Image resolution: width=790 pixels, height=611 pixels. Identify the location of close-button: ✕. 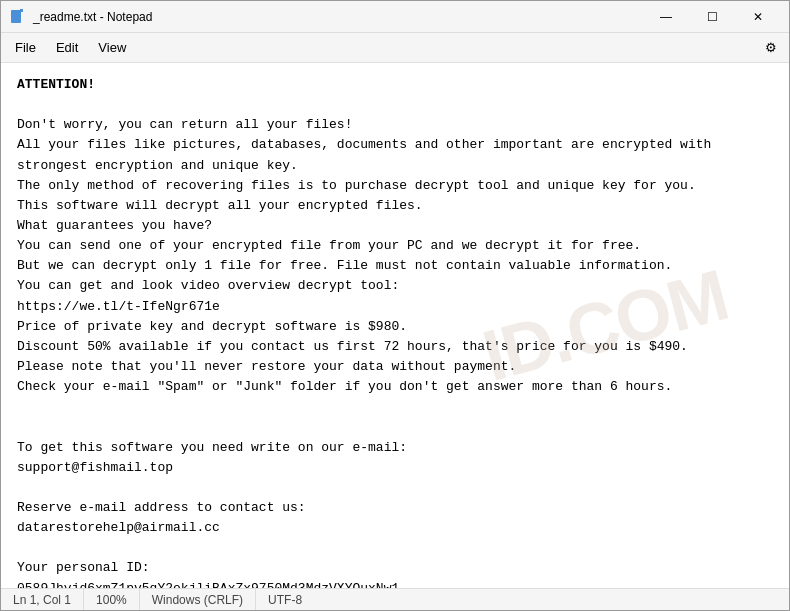
(758, 17).